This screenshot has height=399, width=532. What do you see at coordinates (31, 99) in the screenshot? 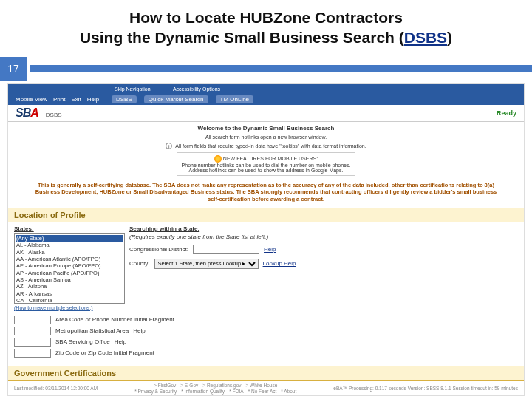
I see `nav-mobile-view: Mobile View` at bounding box center [31, 99].